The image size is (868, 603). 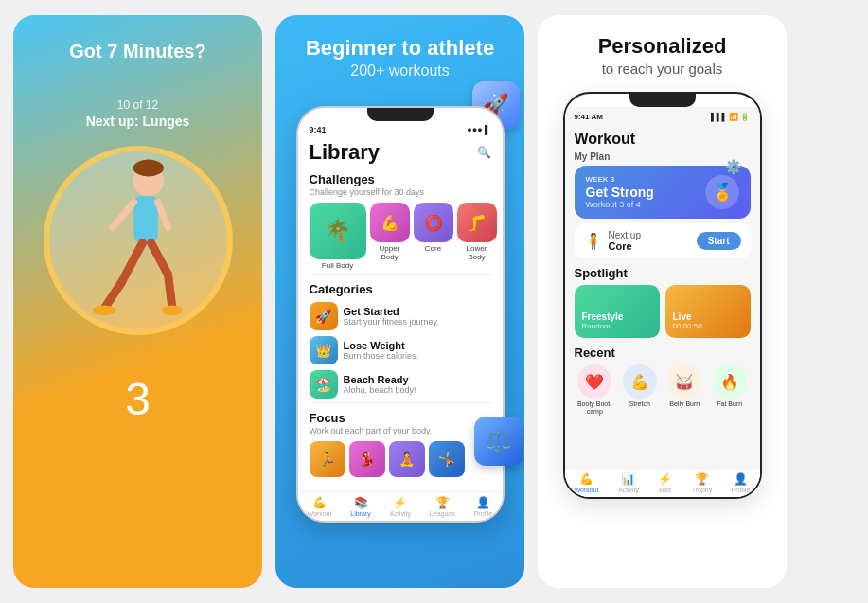 What do you see at coordinates (399, 48) in the screenshot?
I see `panel2-heading: Beginner to athlete` at bounding box center [399, 48].